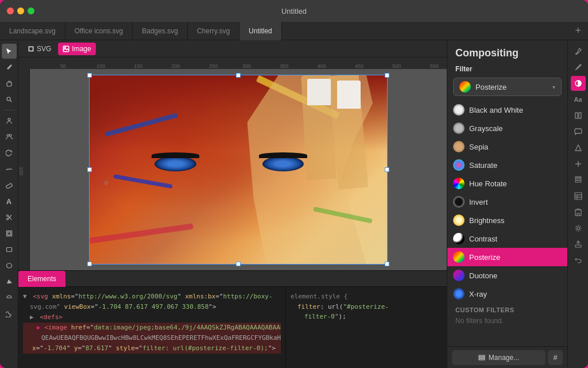 The height and width of the screenshot is (368, 588). I want to click on code-line-selected: ▶ <image href="data:image/jpeg;base64,/9…, so click(152, 328).